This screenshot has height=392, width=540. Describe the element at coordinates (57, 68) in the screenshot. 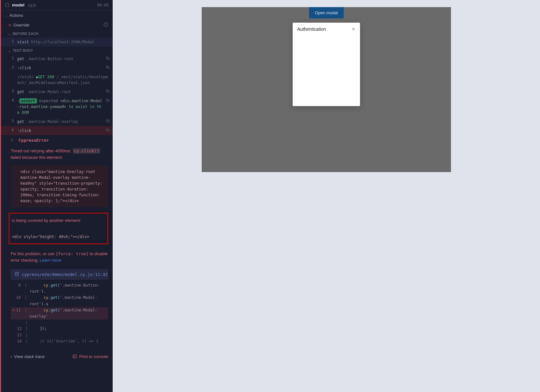

I see `command-row: 2-click` at that location.